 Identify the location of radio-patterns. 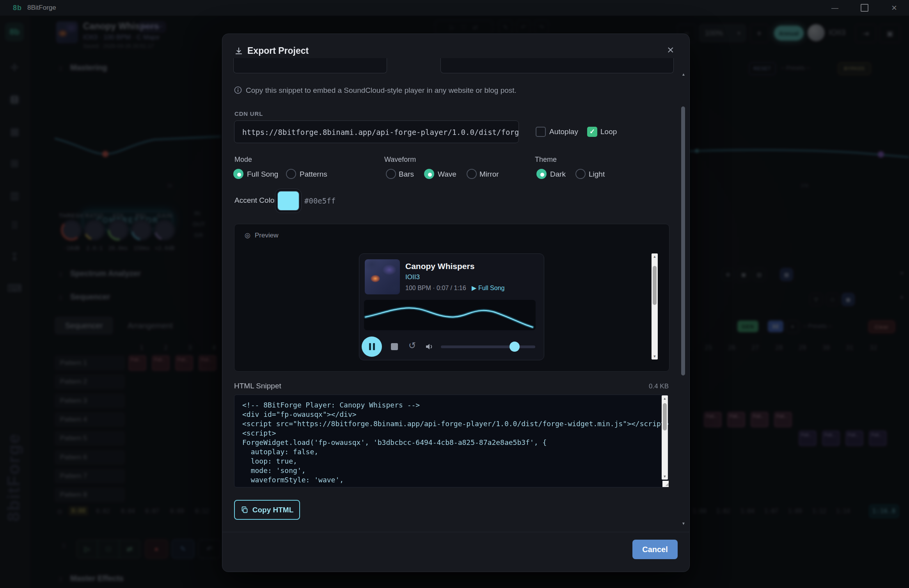
(291, 174).